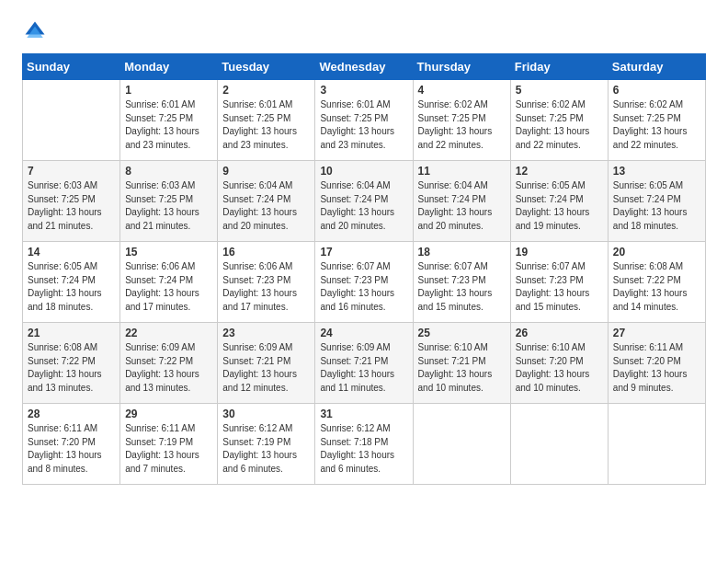  Describe the element at coordinates (267, 201) in the screenshot. I see `day-cell: 9Sunrise: 6:04 AM Sunset: 7:24 PM Daylig…` at that location.